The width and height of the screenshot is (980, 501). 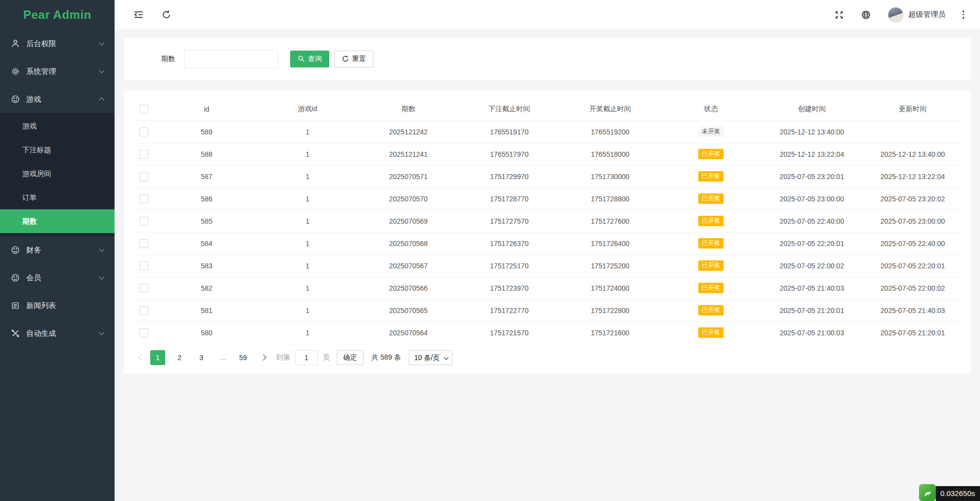 I want to click on cell-draw-deadline: 1751725200, so click(x=610, y=266).